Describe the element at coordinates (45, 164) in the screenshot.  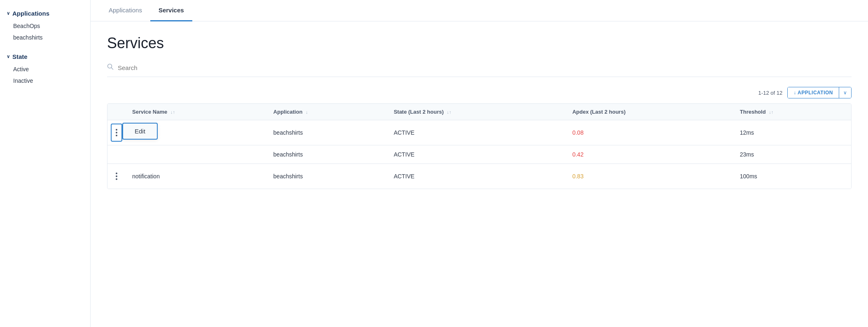
I see `sidebar: ∨ Applications BeachOps beachshirts ∨ St…` at that location.